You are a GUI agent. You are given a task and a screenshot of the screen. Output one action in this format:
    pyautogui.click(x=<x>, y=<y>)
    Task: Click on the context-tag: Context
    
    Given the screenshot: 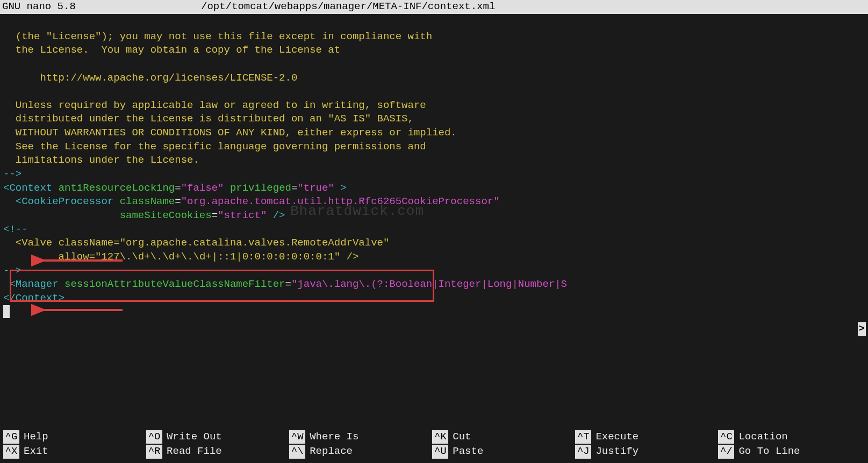 What is the action you would take?
    pyautogui.click(x=31, y=188)
    